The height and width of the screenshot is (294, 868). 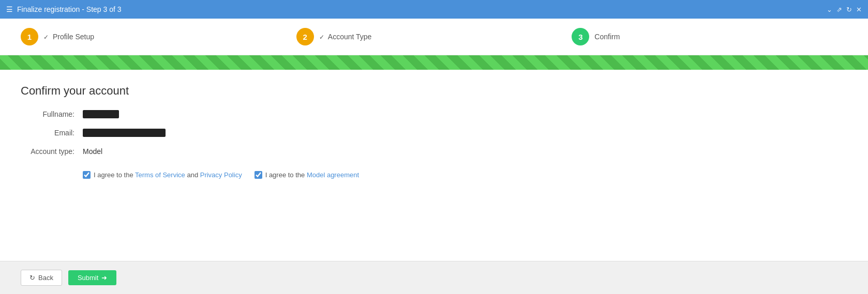 What do you see at coordinates (434, 37) in the screenshot?
I see `steps-bar: 1 ✓ Profile Setup 2 ✓ Account Type 3 Con…` at bounding box center [434, 37].